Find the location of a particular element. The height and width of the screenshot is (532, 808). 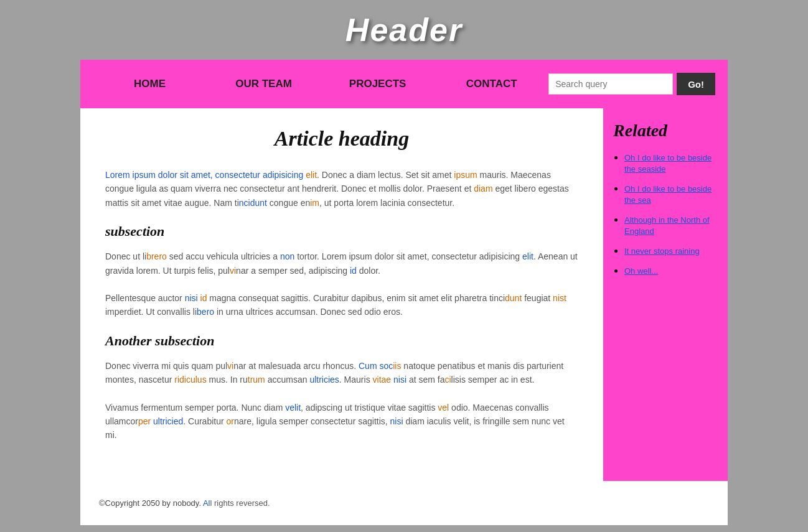

site-title: Header is located at coordinates (404, 30).